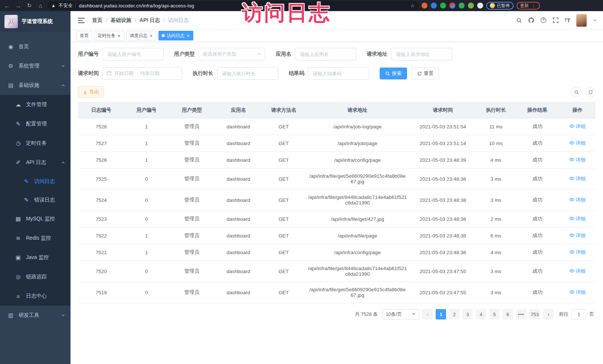 The image size is (603, 364). Describe the element at coordinates (35, 85) in the screenshot. I see `sidebar-item-基础设施: ▤基础设施` at that location.